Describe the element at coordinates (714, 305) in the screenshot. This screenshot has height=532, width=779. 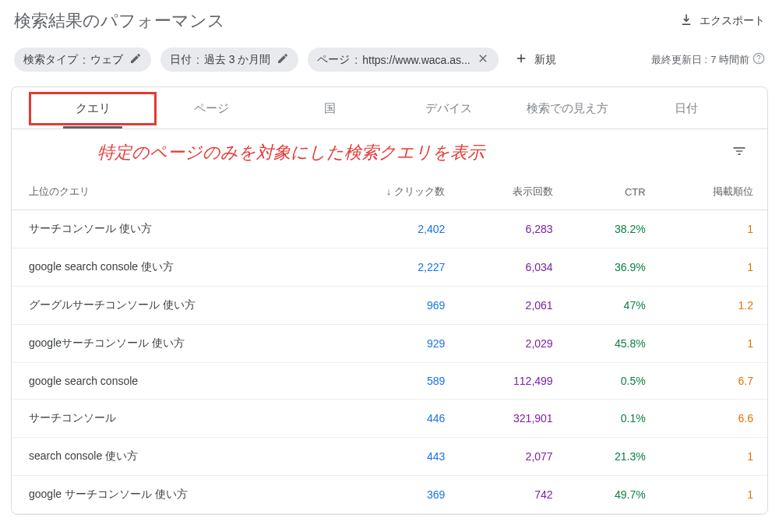
I see `cell-position: 1.2` at that location.